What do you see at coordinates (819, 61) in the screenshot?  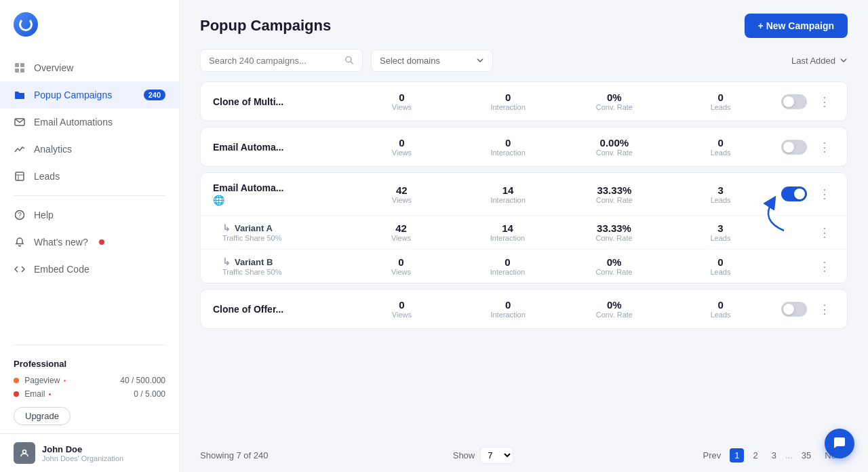 I see `sort-button: Last Added` at bounding box center [819, 61].